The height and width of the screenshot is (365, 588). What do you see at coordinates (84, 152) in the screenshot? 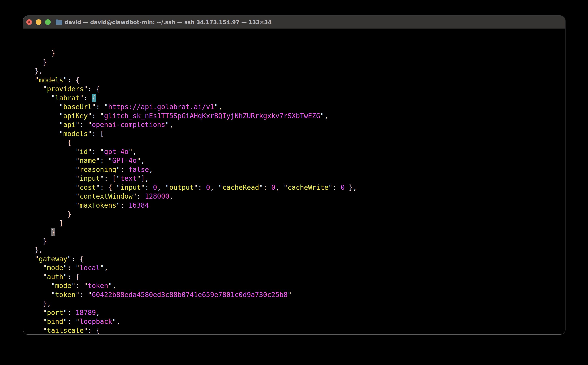
I see `code-segment: id` at bounding box center [84, 152].